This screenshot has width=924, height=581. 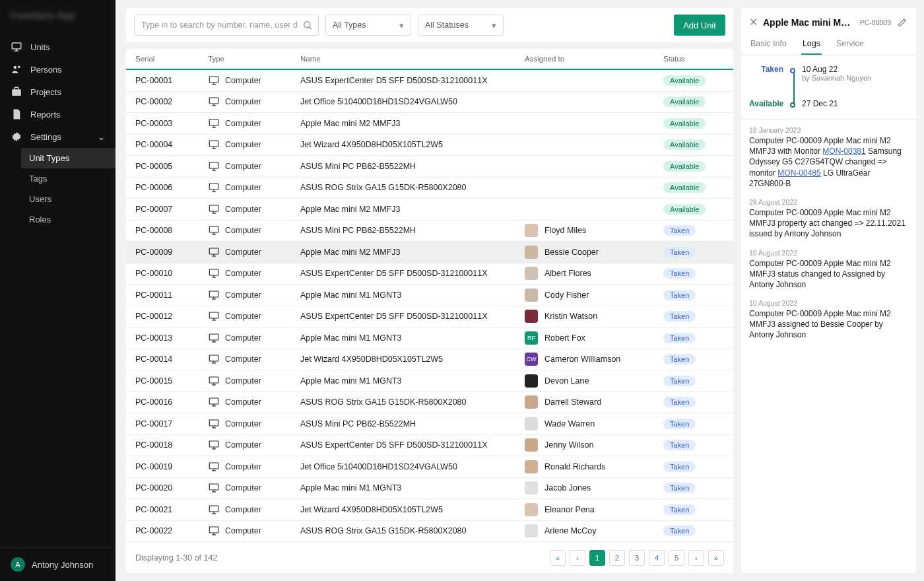 What do you see at coordinates (69, 158) in the screenshot?
I see `sidebar-subitem-unit-types: Unit Types` at bounding box center [69, 158].